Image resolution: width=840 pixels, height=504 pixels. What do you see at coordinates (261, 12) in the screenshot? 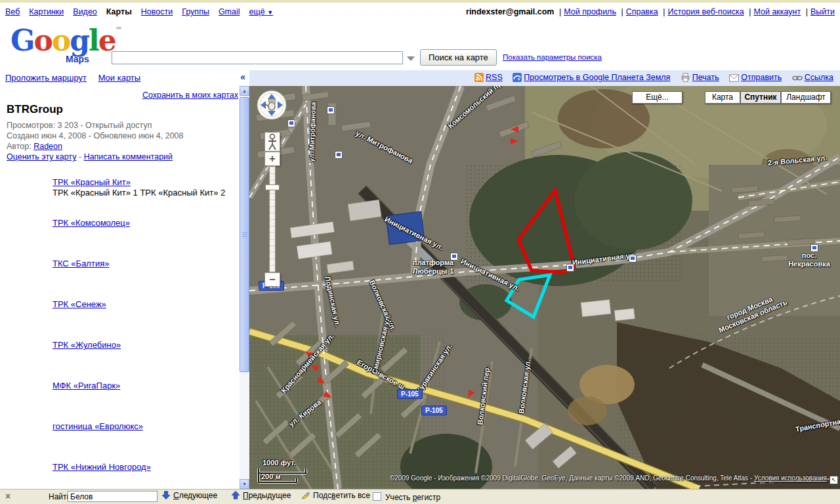
I see `nav-link-more: ещё ▼` at bounding box center [261, 12].